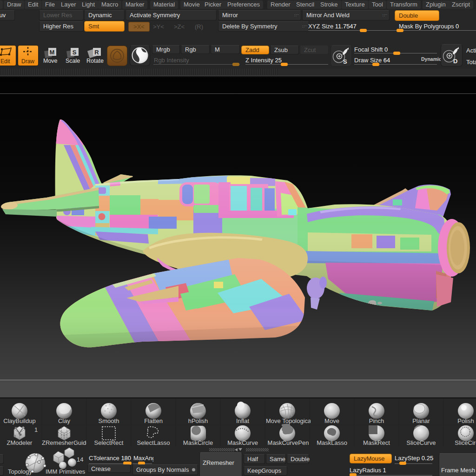 Image resolution: width=476 pixels, height=476 pixels. Describe the element at coordinates (456, 61) in the screenshot. I see `svg-text: D` at that location.